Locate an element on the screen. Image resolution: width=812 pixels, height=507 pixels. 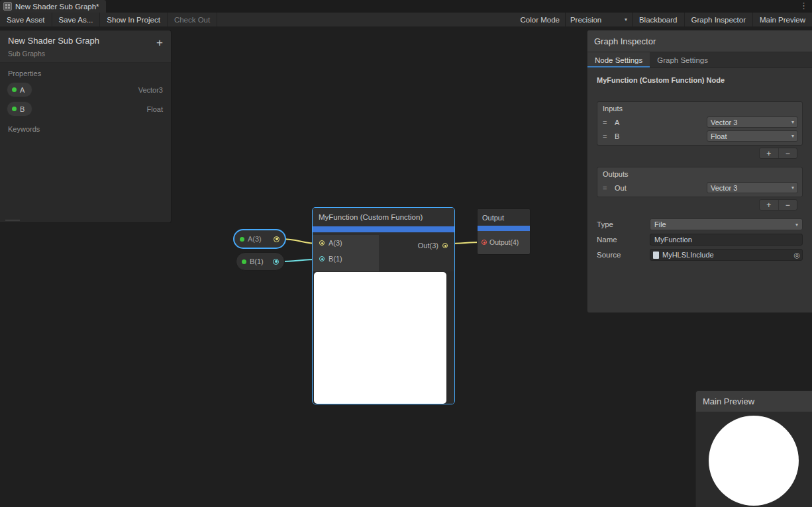
source-value: MyHLSLInclude is located at coordinates (688, 255).